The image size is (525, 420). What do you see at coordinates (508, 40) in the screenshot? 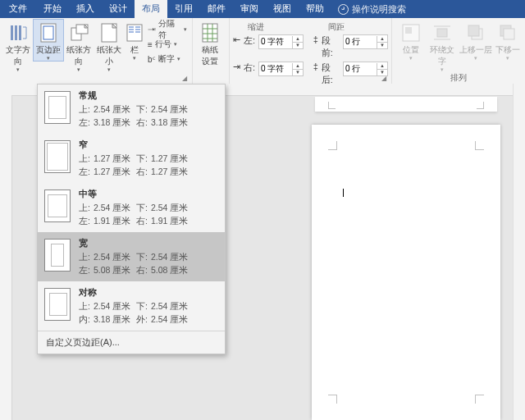
I see `send-backward-button: 下移一▾` at bounding box center [508, 40].